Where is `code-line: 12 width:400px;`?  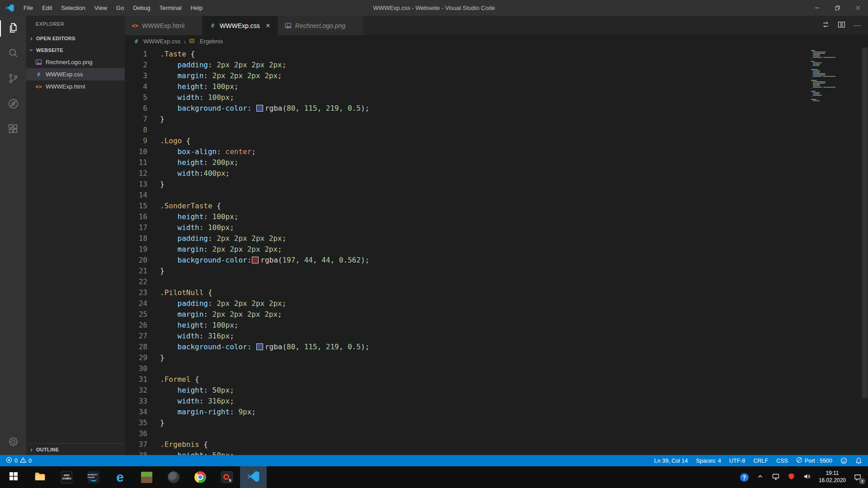 code-line: 12 width:400px; is located at coordinates (496, 174).